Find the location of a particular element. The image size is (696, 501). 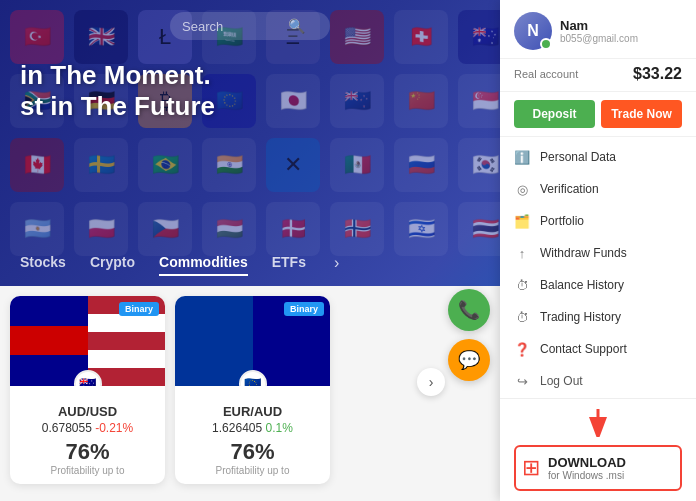

user-name: Nam is located at coordinates (621, 26).